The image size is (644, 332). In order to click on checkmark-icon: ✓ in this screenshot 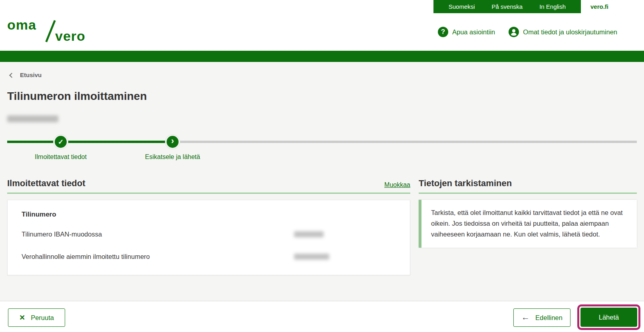, I will do `click(61, 142)`.